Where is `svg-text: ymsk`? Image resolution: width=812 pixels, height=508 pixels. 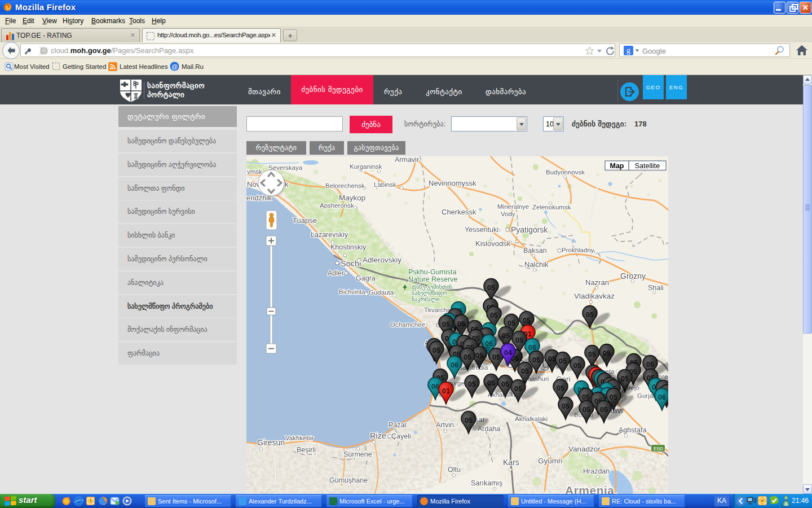
svg-text: ymsk is located at coordinates (255, 172).